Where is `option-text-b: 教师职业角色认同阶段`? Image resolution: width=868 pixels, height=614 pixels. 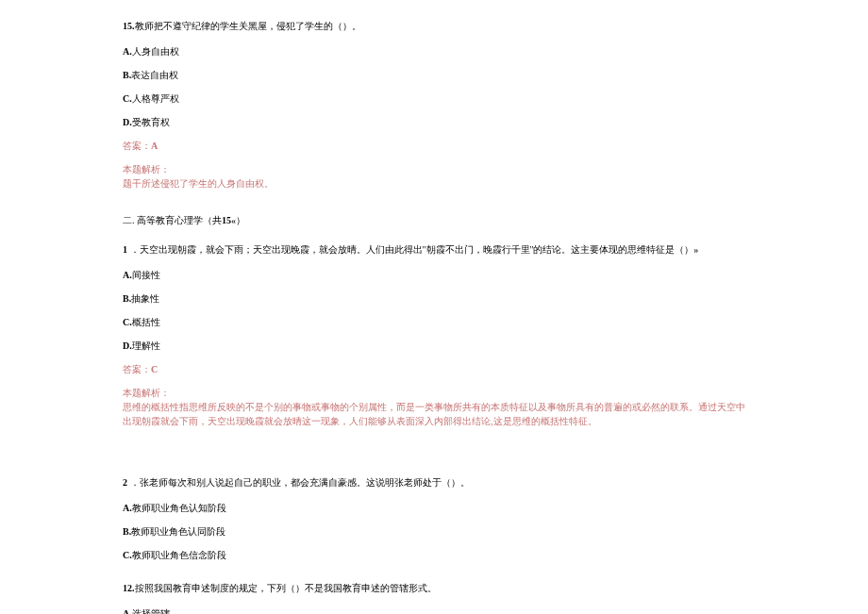 option-text-b: 教师职业角色认同阶段 is located at coordinates (178, 532).